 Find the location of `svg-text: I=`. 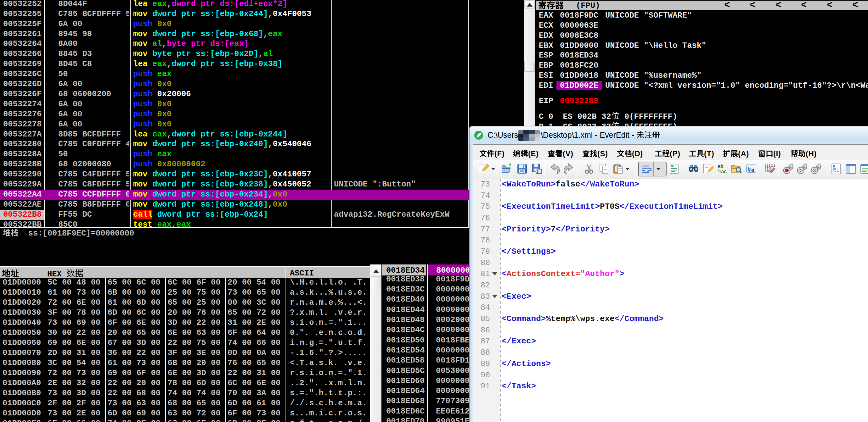

svg-text: I= is located at coordinates (538, 171).